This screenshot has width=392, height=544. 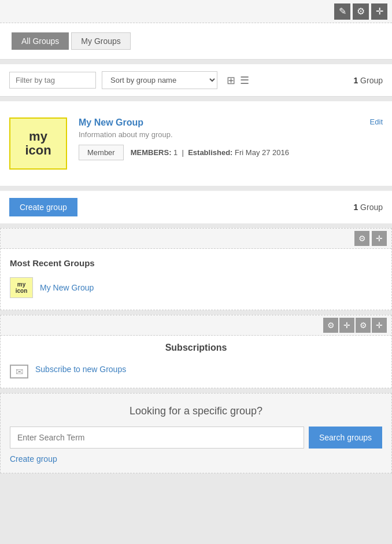 What do you see at coordinates (19, 372) in the screenshot?
I see `envelope-icon: ✉` at bounding box center [19, 372].